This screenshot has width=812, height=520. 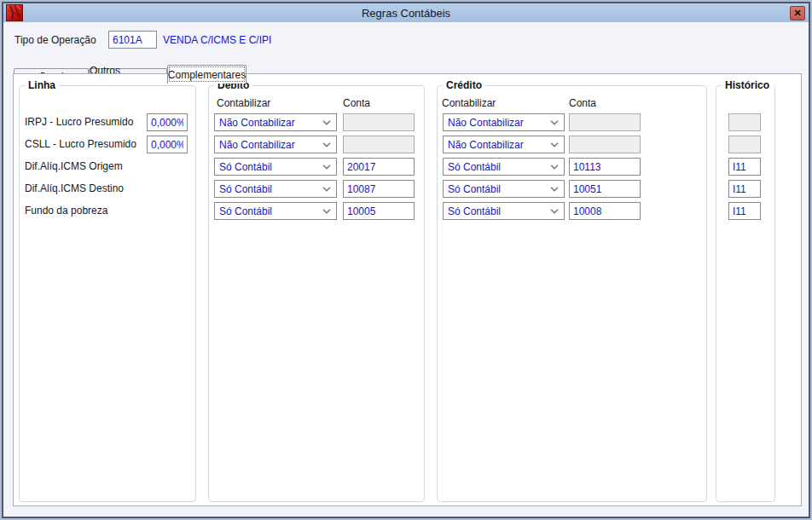 What do you see at coordinates (503, 189) in the screenshot?
I see `credito-contabilizar-select-4: Só Contábil` at bounding box center [503, 189].